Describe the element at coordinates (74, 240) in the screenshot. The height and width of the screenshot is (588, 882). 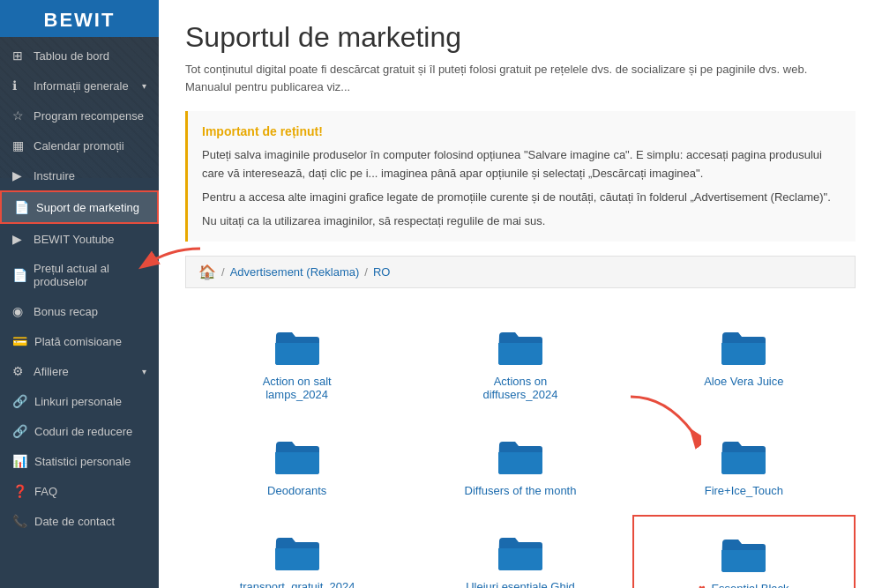
I see `sidebar-item-label: BEWIT Youtube` at that location.